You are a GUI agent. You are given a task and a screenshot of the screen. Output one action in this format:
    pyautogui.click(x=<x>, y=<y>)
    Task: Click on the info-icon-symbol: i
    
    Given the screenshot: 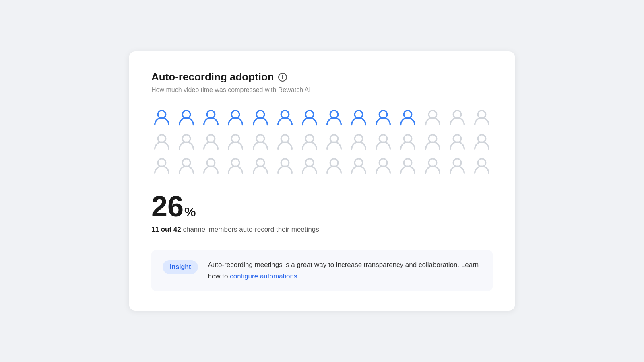 What is the action you would take?
    pyautogui.click(x=283, y=77)
    